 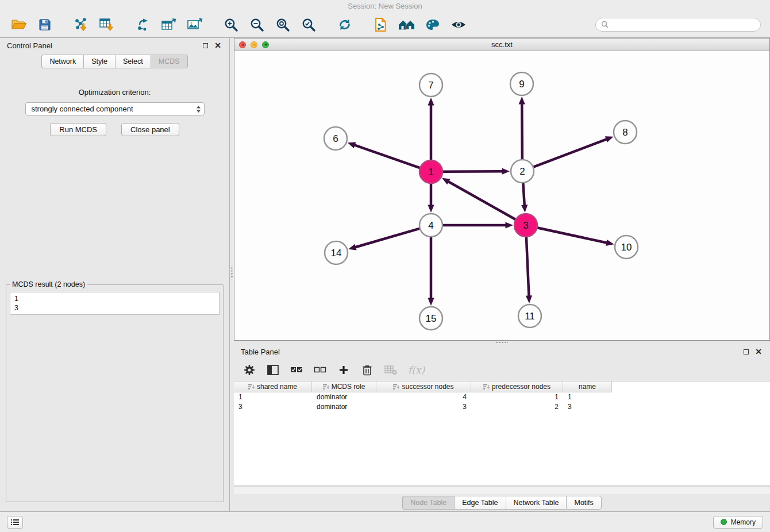 I want to click on minimize-window-button: −, so click(x=254, y=45).